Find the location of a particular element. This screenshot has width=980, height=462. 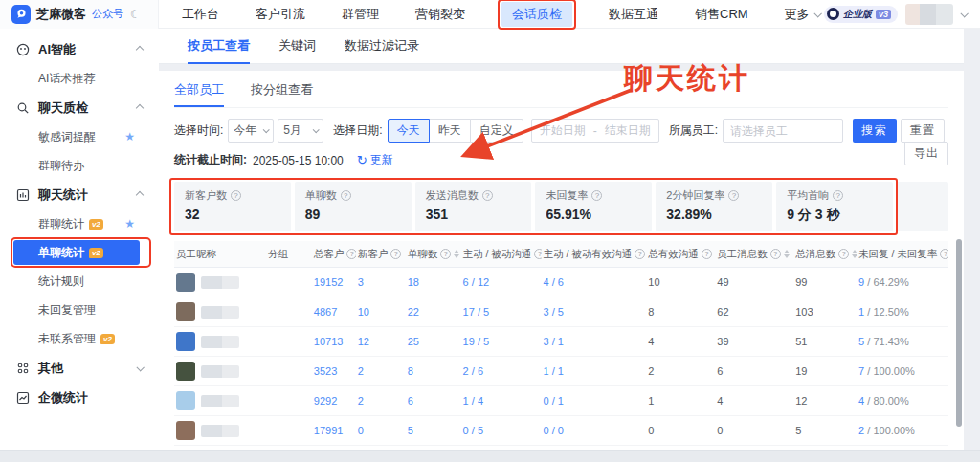

year-select: 今年 is located at coordinates (251, 130).